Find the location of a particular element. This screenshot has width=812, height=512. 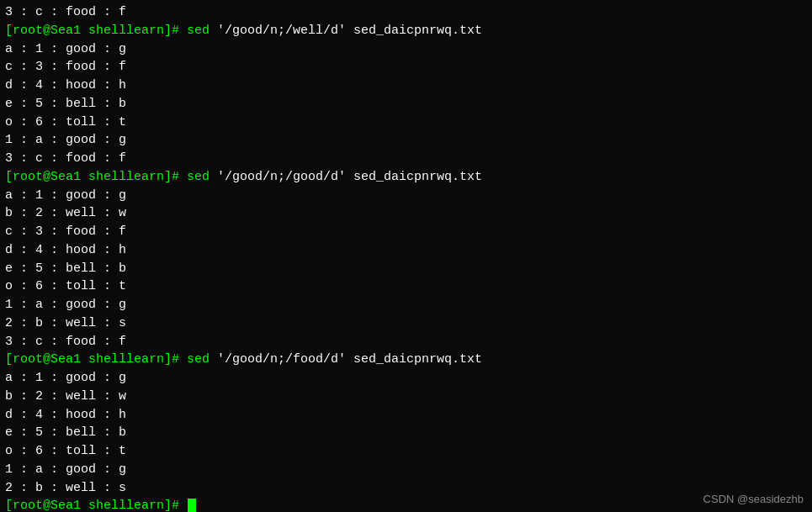

watermark: CSDN @seasidezhb is located at coordinates (754, 499).